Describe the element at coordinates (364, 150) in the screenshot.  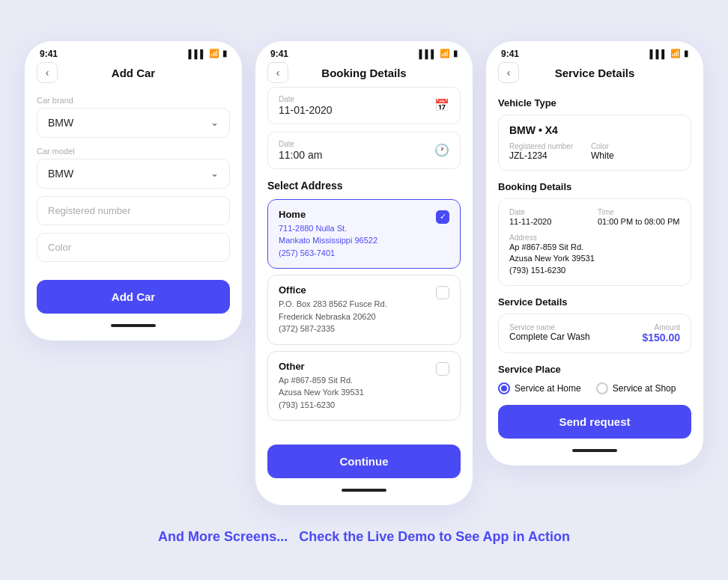
I see `date-field-2: Date 11:00 am 🕐` at that location.